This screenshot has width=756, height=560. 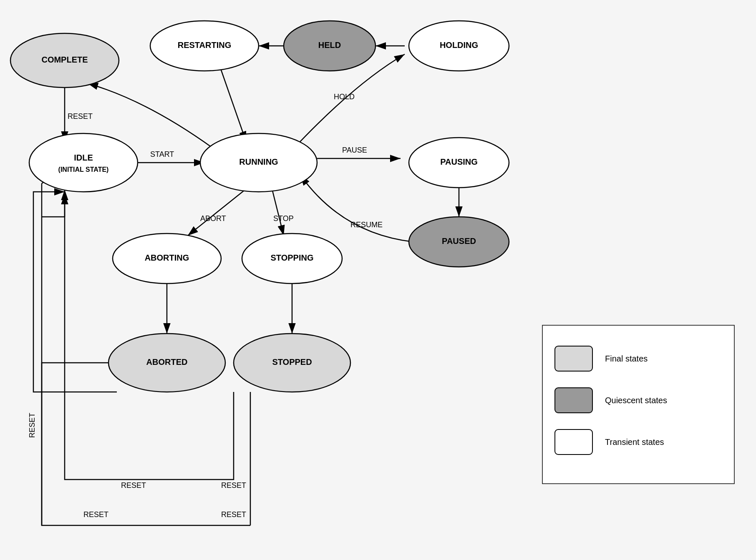 I want to click on label-idle-sub: (INITIAL STATE), so click(x=83, y=169).